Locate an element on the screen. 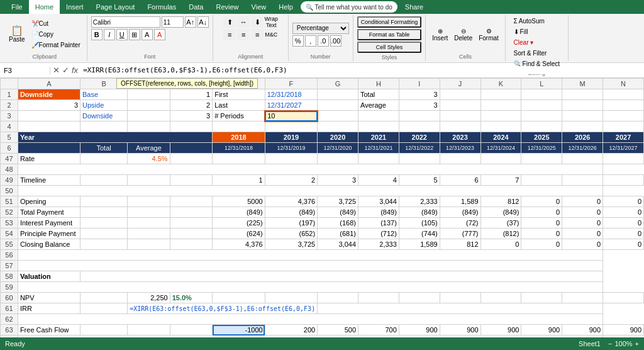 Image resolution: width=644 pixels, height=350 pixels. cell-e1: First is located at coordinates (239, 94).